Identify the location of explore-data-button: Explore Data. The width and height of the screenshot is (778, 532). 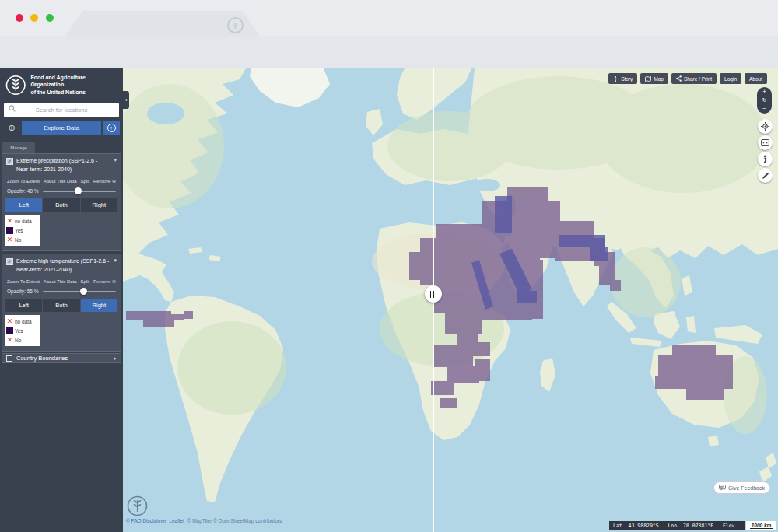
(61, 128).